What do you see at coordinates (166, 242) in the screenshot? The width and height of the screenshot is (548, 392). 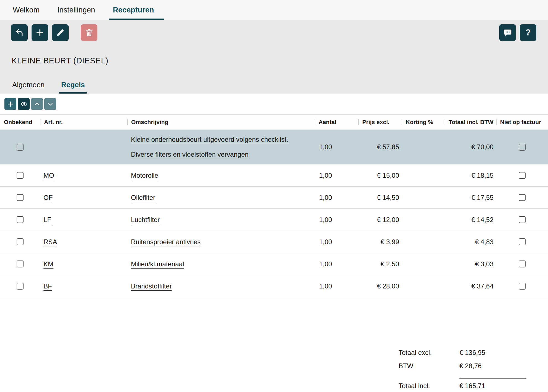 I see `omschrijving-link: Ruitensproeier antivries` at bounding box center [166, 242].